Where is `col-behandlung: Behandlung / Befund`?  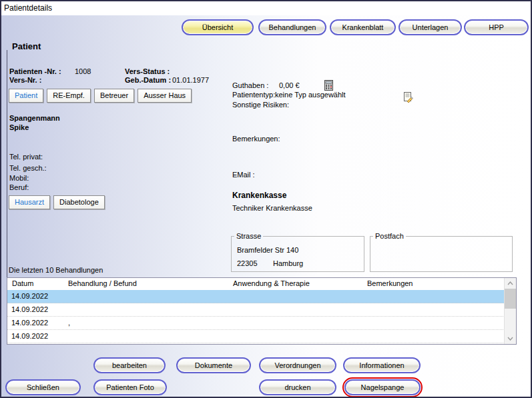
col-behandlung: Behandlung / Befund is located at coordinates (103, 283).